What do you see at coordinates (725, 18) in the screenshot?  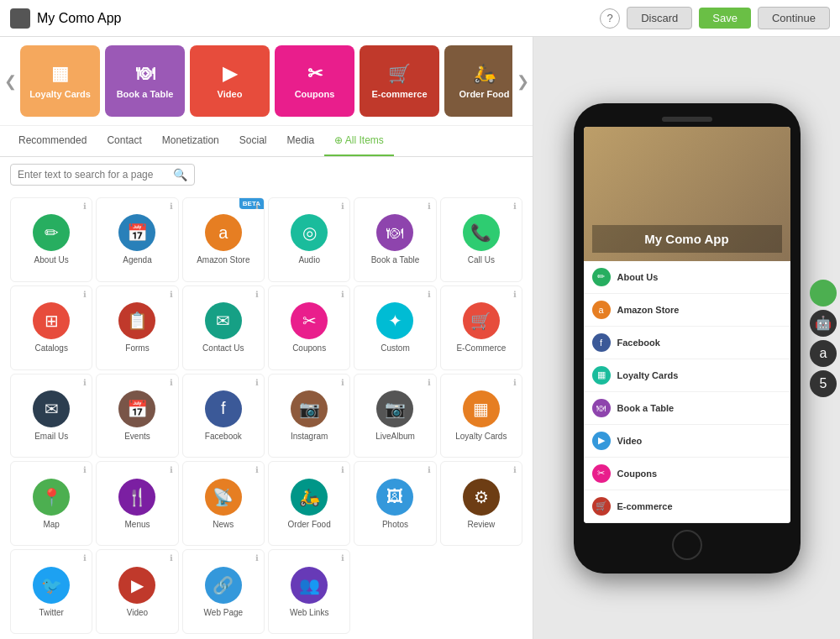 I see `save-button: Save` at bounding box center [725, 18].